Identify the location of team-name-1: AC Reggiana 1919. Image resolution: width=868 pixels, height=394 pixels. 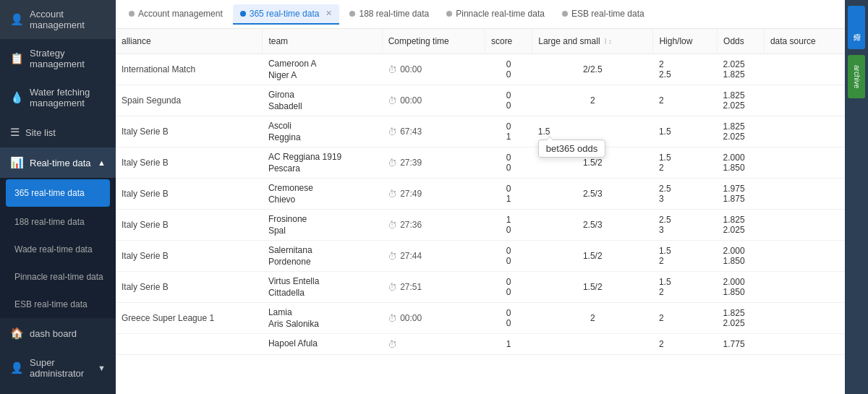
(323, 157).